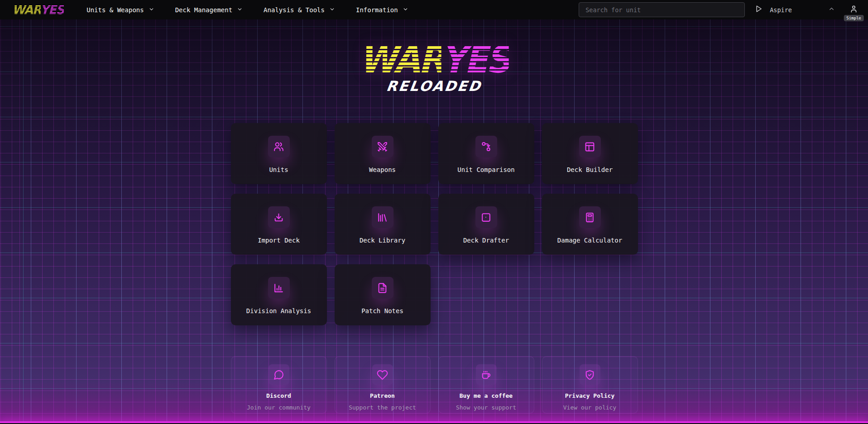 The image size is (868, 424). What do you see at coordinates (383, 385) in the screenshot?
I see `link-patreon: Patreon Support the project` at bounding box center [383, 385].